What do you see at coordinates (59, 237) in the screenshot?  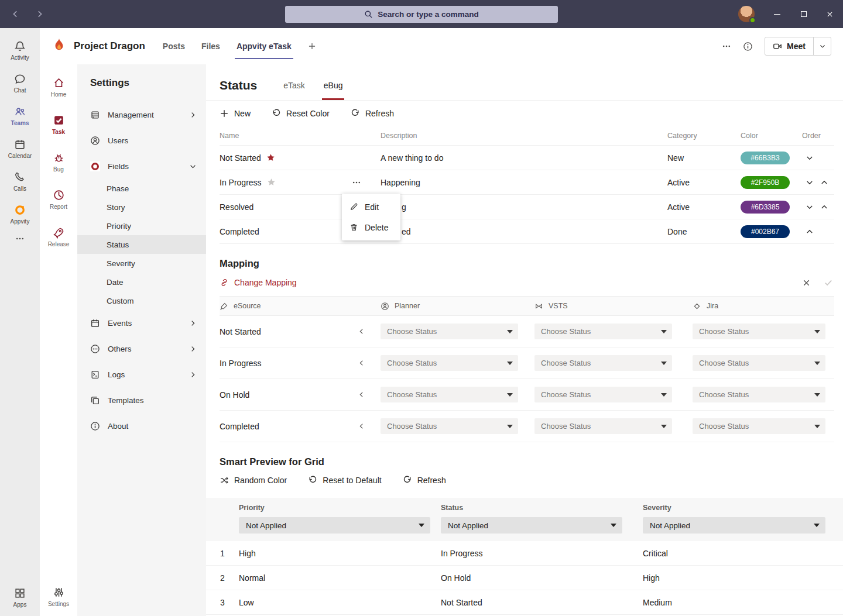 I see `module-item-release: Release` at bounding box center [59, 237].